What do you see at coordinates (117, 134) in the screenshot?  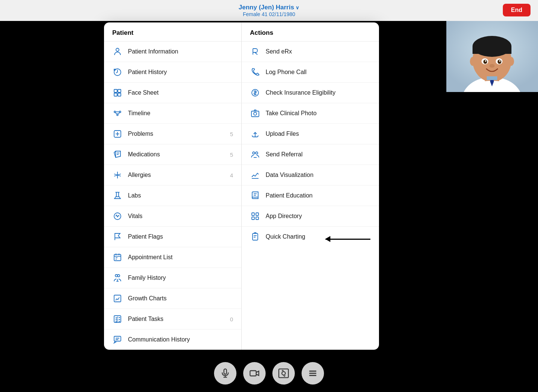 I see `plus-cross-icon` at bounding box center [117, 134].